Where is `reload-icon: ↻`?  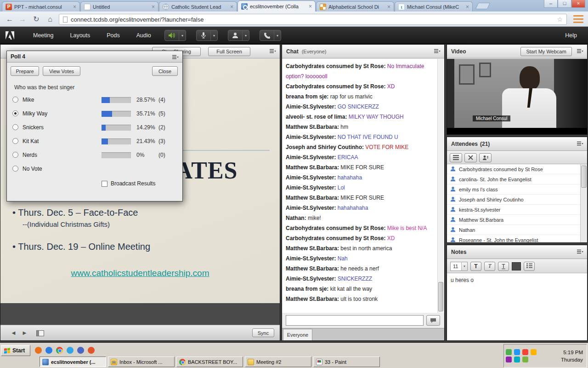 reload-icon: ↻ is located at coordinates (36, 19).